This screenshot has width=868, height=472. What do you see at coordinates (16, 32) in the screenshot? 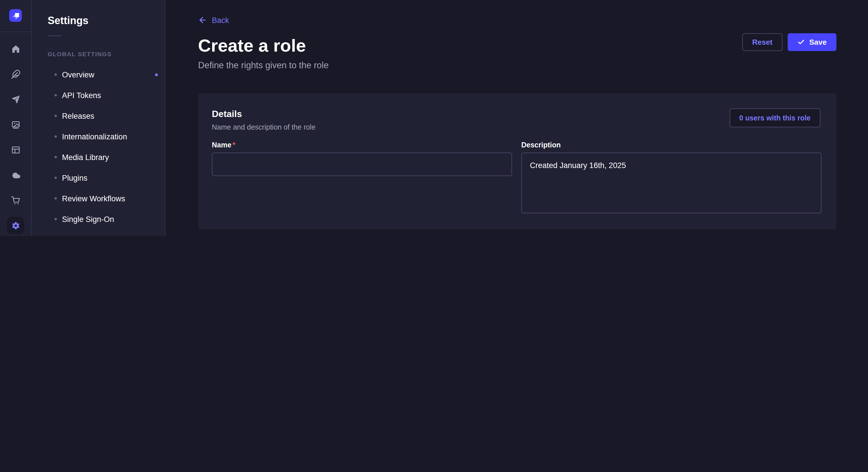
I see `rail-divider` at bounding box center [16, 32].